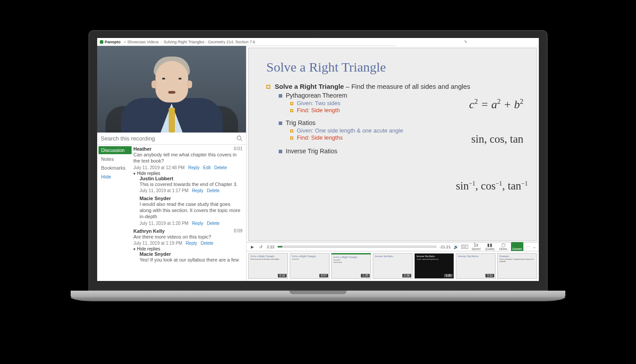 The height and width of the screenshot is (364, 636). Describe the element at coordinates (490, 246) in the screenshot. I see `quality-control: ▮▮Quality` at that location.